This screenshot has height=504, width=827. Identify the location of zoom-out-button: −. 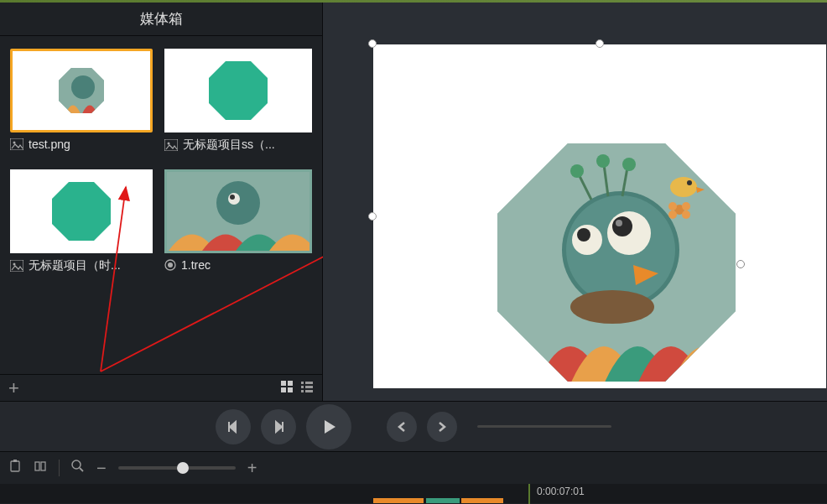
(101, 468).